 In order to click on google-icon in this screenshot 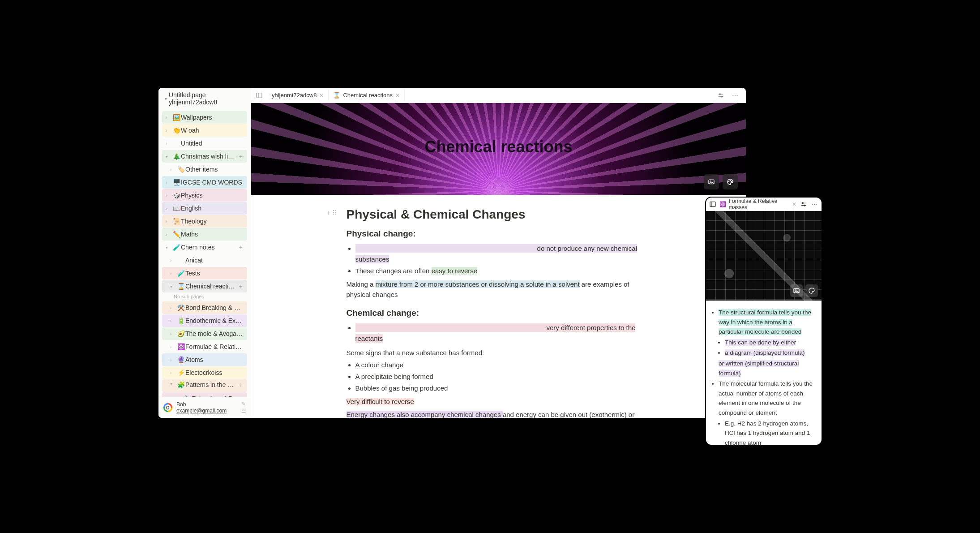, I will do `click(168, 408)`.